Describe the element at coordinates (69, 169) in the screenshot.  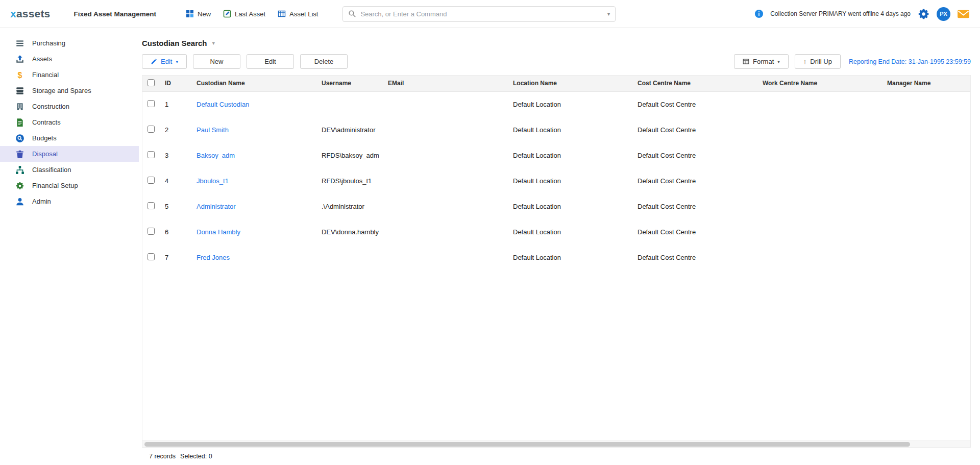
I see `sidebar-item-classification: Classification` at that location.